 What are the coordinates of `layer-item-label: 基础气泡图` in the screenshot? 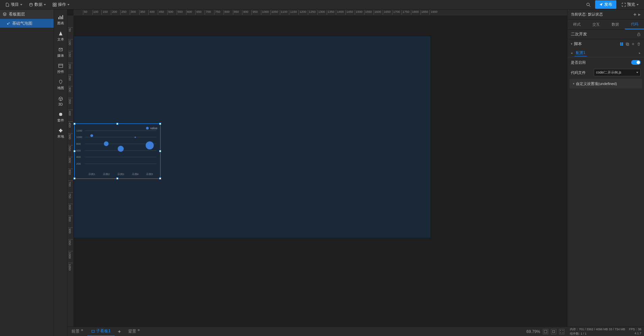 It's located at (22, 24).